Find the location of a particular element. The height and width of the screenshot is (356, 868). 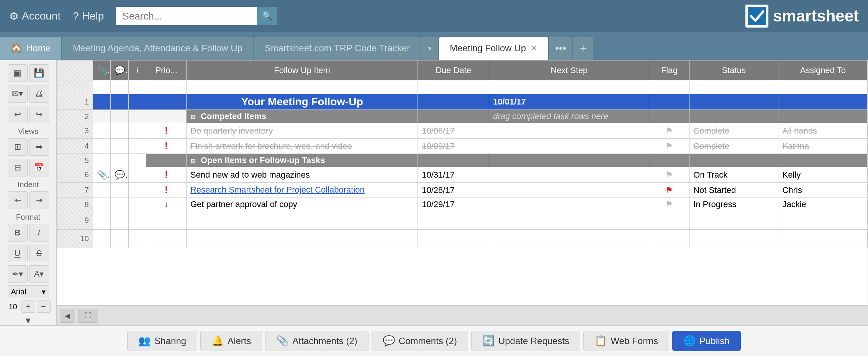

duedate-cell is located at coordinates (454, 161).